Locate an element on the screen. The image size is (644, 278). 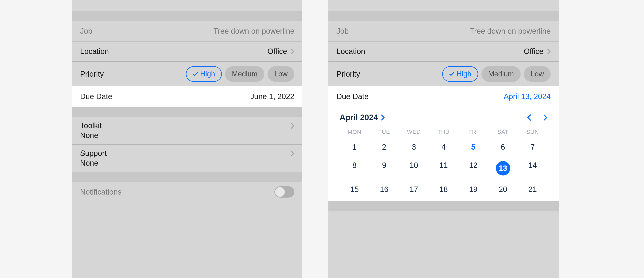
calendar-day: 19 is located at coordinates (473, 189).